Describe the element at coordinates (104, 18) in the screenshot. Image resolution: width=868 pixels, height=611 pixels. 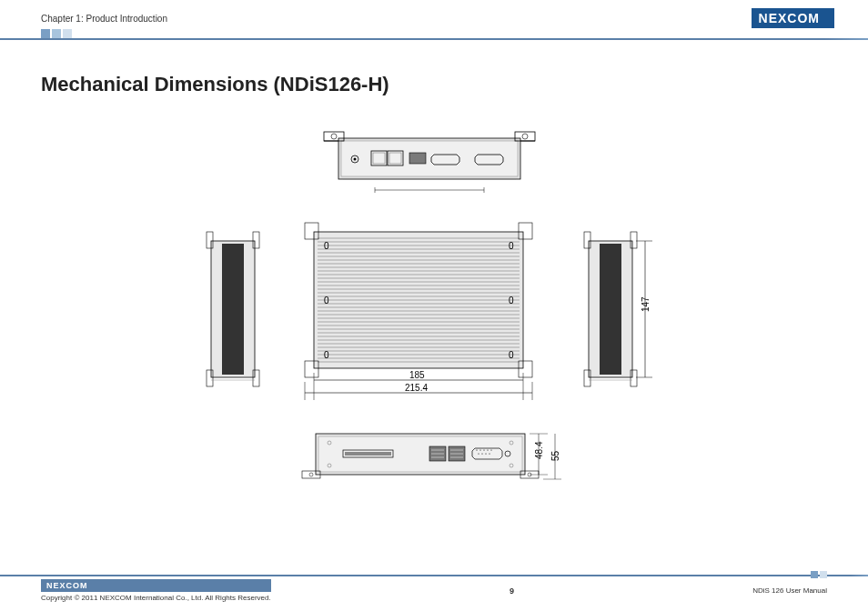
I see `chapter-title: Chapter 1: Product Introduction` at that location.